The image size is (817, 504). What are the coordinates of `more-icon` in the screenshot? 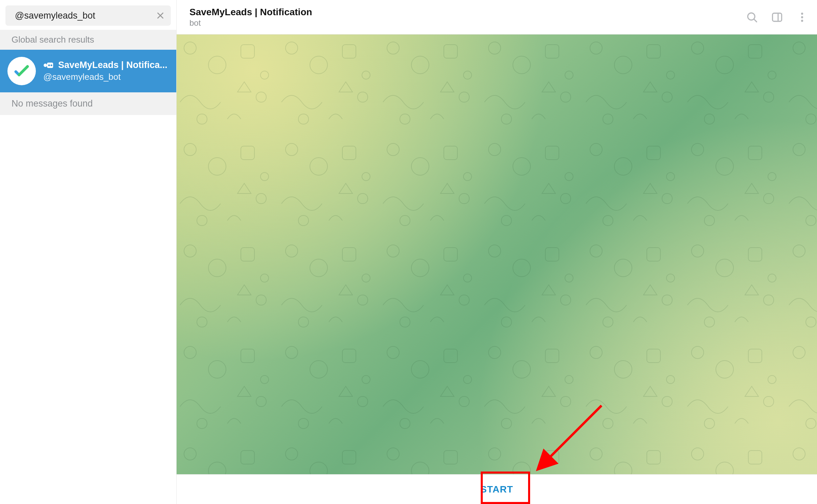 It's located at (802, 17).